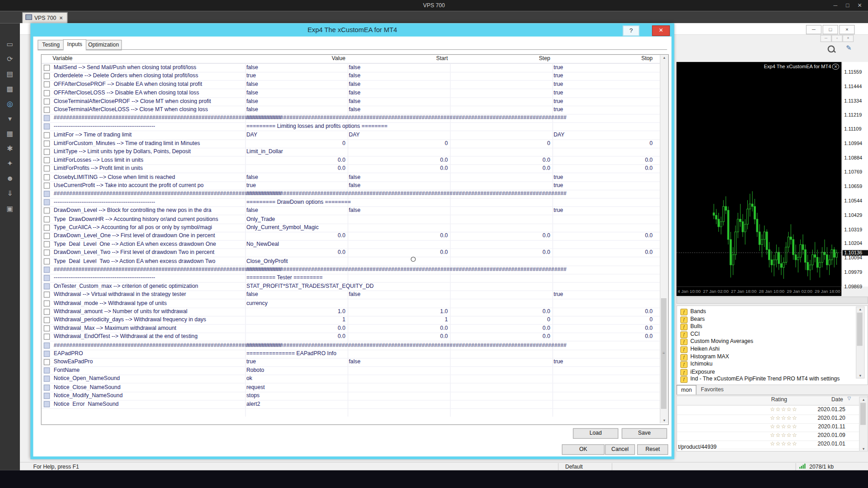 The height and width of the screenshot is (488, 868). What do you see at coordinates (837, 399) in the screenshot?
I see `column-date: Date` at bounding box center [837, 399].